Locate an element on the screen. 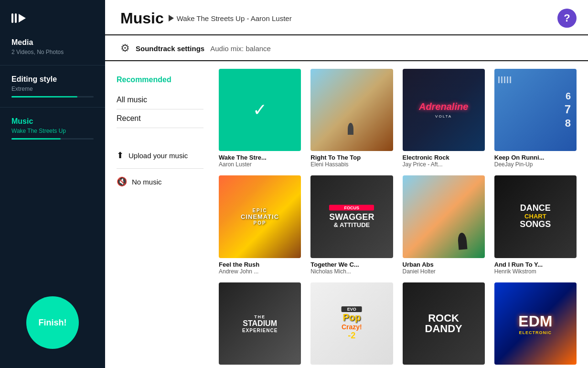 This screenshot has height=368, width=588. track-title: Keep On Runni... is located at coordinates (535, 158).